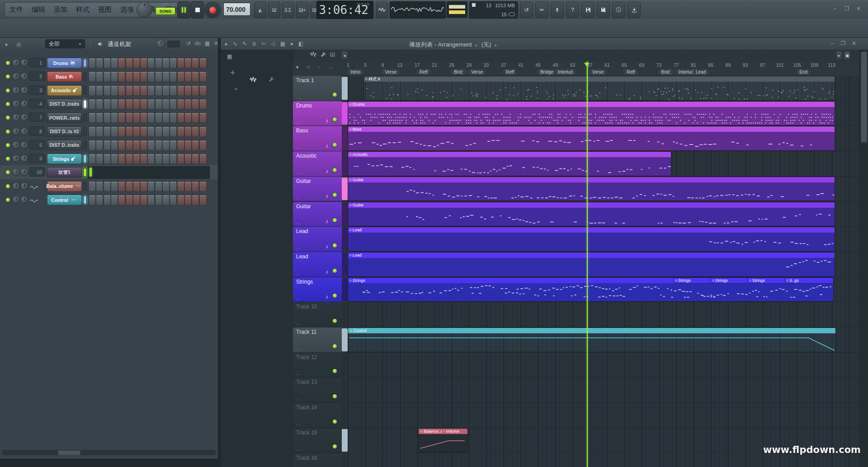 This screenshot has height=467, width=868. Describe the element at coordinates (859, 9) in the screenshot. I see `close-button: ✕` at that location.